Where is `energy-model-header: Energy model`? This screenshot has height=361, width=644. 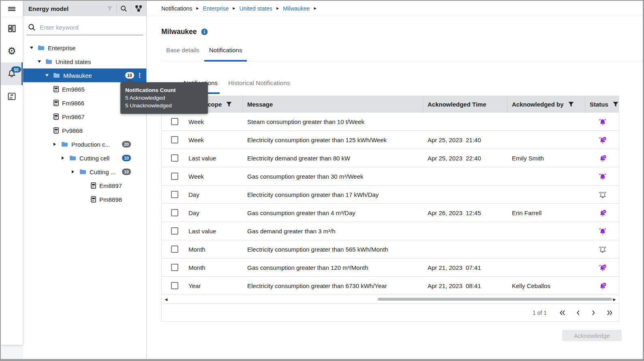 energy-model-header: Energy model is located at coordinates (85, 9).